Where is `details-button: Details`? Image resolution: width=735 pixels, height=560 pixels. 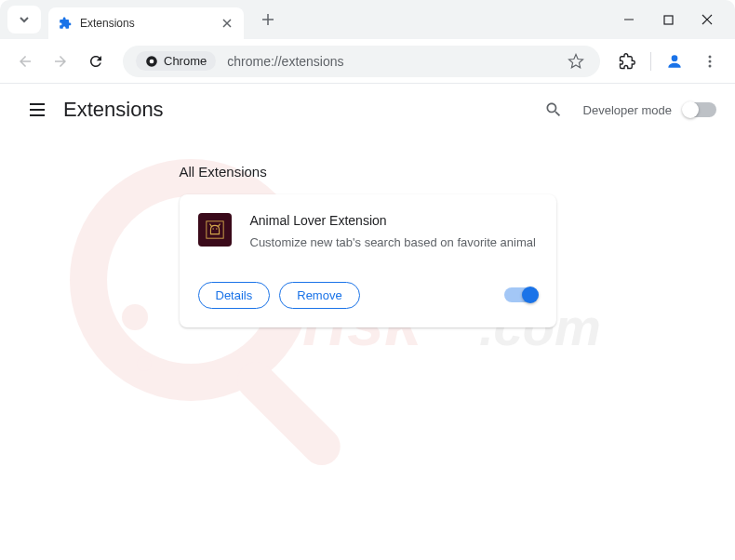 details-button: Details is located at coordinates (234, 296).